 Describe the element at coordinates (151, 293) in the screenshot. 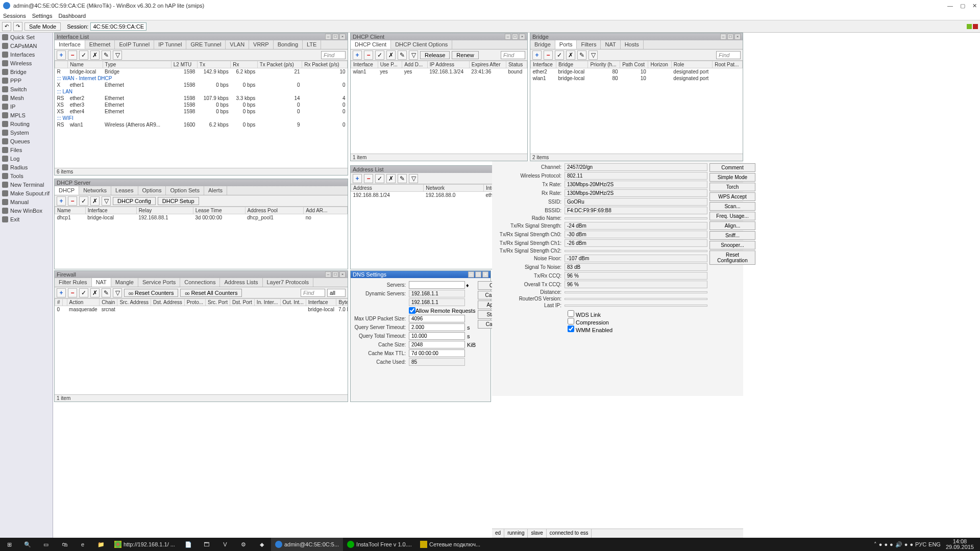

I see `reset-counters-button: 00 Reset Counters` at that location.